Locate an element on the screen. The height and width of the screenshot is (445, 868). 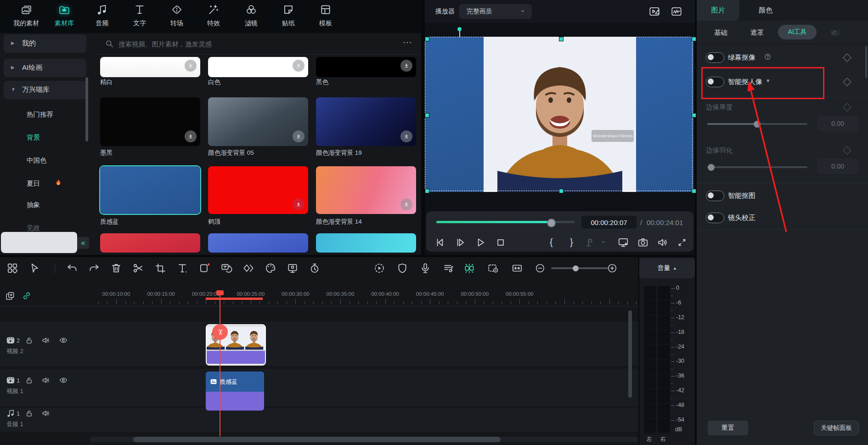
edge-feather-value: 0.00 is located at coordinates (838, 166).